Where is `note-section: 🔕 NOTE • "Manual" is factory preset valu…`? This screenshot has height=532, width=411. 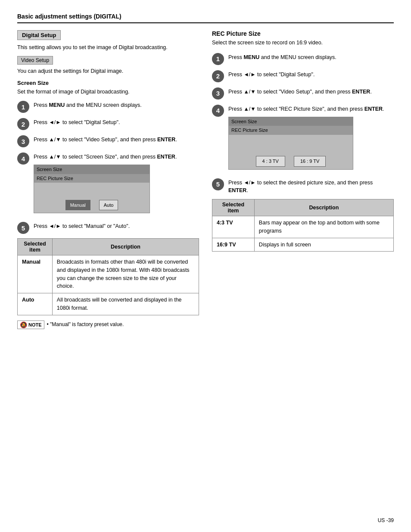
note-section: 🔕 NOTE • "Manual" is factory preset valu… is located at coordinates (108, 325).